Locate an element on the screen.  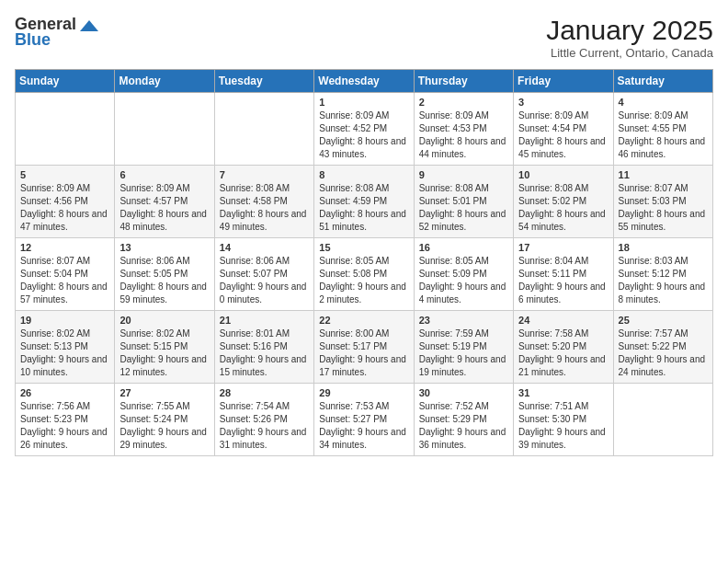
calendar-cell: 1Sunrise: 8:09 AM Sunset: 4:52 PM Daylig… is located at coordinates (364, 129).